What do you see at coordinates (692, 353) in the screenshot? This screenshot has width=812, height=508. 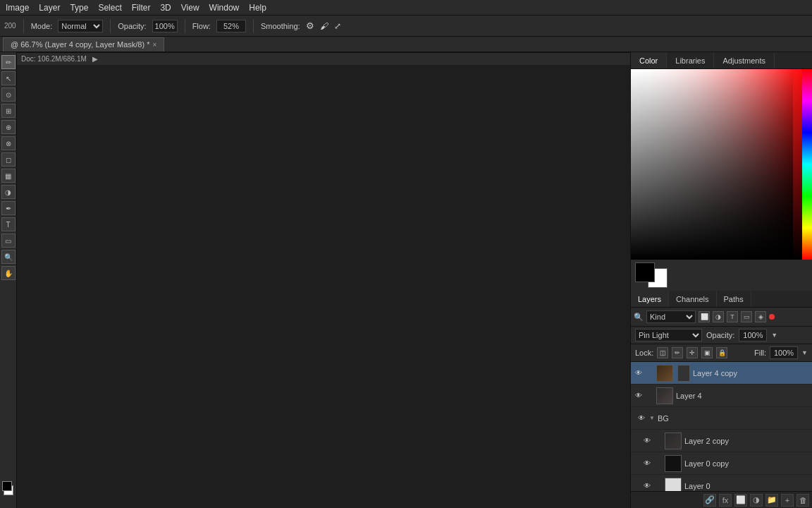 I see `lock-position-btn: ✛` at bounding box center [692, 353].